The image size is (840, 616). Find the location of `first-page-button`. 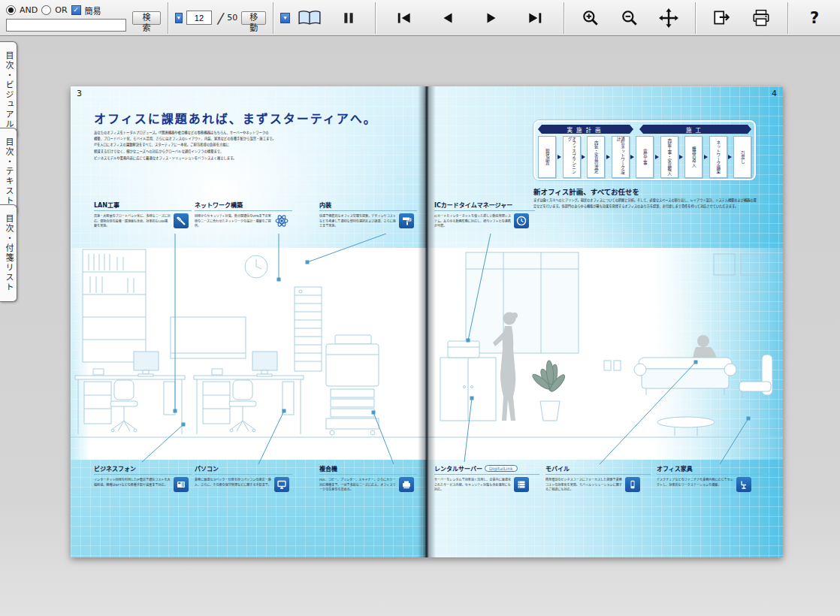

first-page-button is located at coordinates (404, 18).